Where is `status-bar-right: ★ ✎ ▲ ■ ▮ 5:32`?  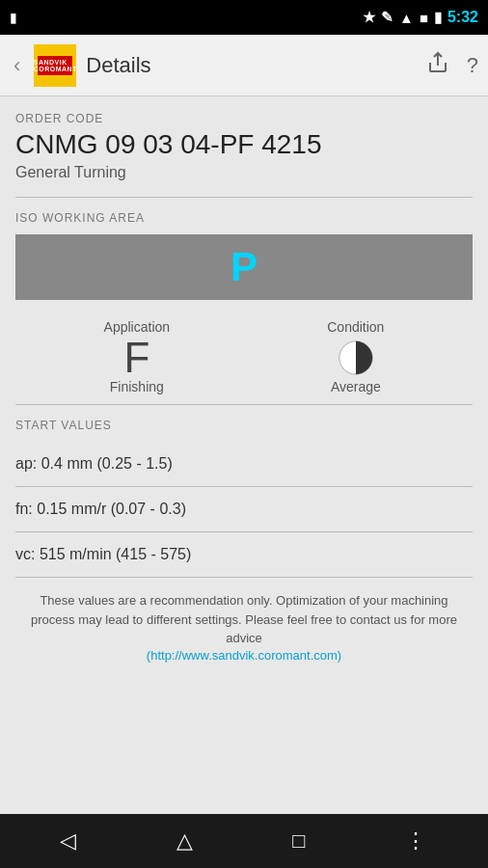 status-bar-right: ★ ✎ ▲ ■ ▮ 5:32 is located at coordinates (420, 17).